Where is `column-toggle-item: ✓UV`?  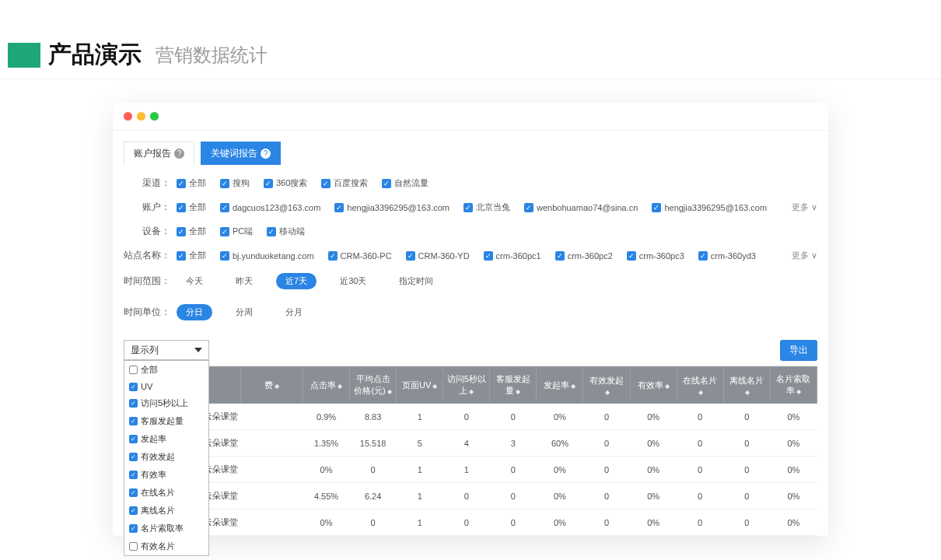
column-toggle-item: ✓UV is located at coordinates (166, 387).